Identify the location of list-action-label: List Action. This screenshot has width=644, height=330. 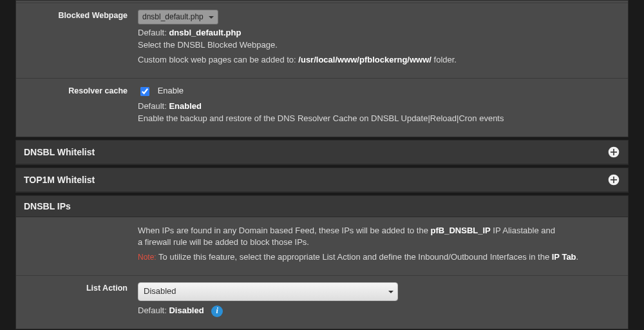
(76, 302).